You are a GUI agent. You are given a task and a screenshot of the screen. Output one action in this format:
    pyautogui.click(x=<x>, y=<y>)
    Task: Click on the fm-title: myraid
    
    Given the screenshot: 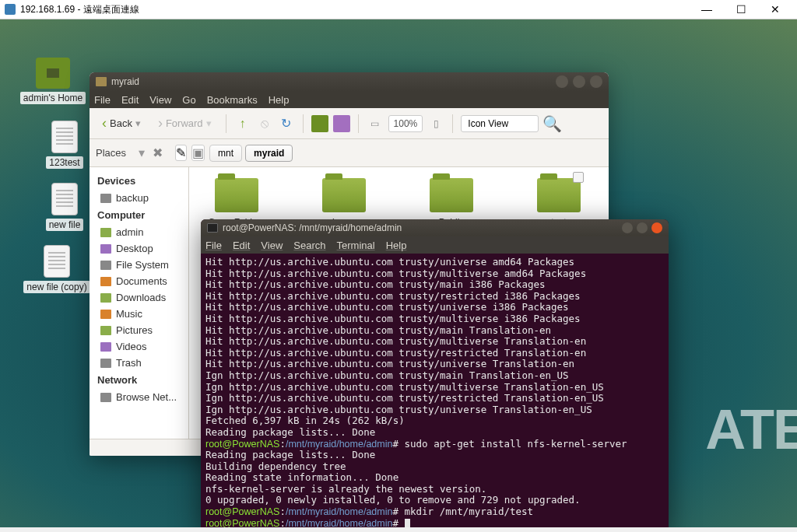 What is the action you would take?
    pyautogui.click(x=125, y=82)
    